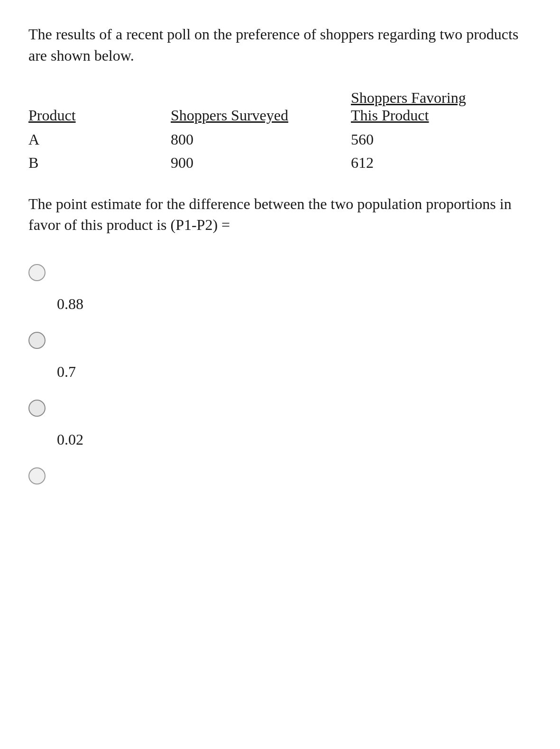  What do you see at coordinates (287, 440) in the screenshot?
I see `option-label-3: 0.02` at bounding box center [287, 440].